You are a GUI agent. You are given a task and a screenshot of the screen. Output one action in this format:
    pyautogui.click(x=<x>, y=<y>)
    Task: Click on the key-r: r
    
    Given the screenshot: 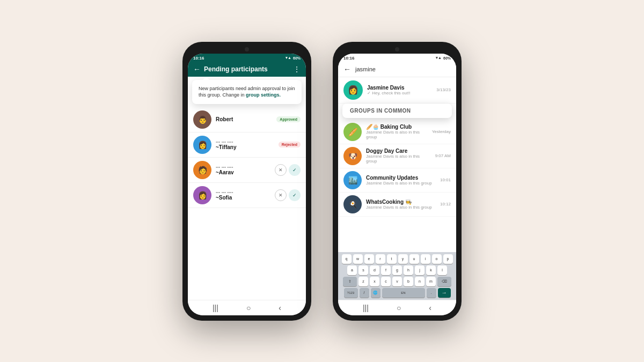 What is the action you would take?
    pyautogui.click(x=380, y=259)
    